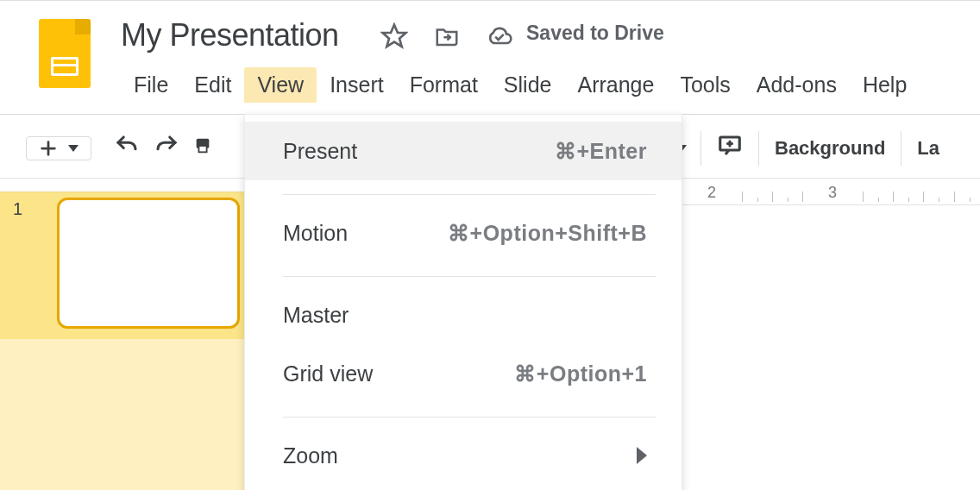 The width and height of the screenshot is (980, 490). Describe the element at coordinates (212, 85) in the screenshot. I see `menu-edit: Edit` at that location.